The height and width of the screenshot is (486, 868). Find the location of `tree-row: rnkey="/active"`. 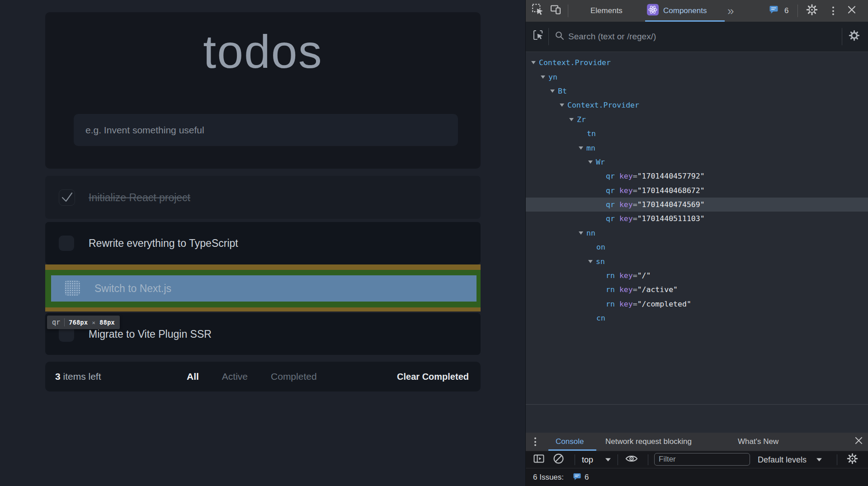

tree-row: rnkey="/active" is located at coordinates (697, 289).